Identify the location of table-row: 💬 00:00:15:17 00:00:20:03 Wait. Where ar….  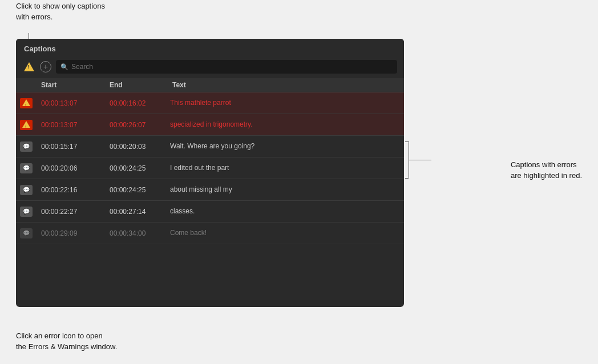
(210, 147).